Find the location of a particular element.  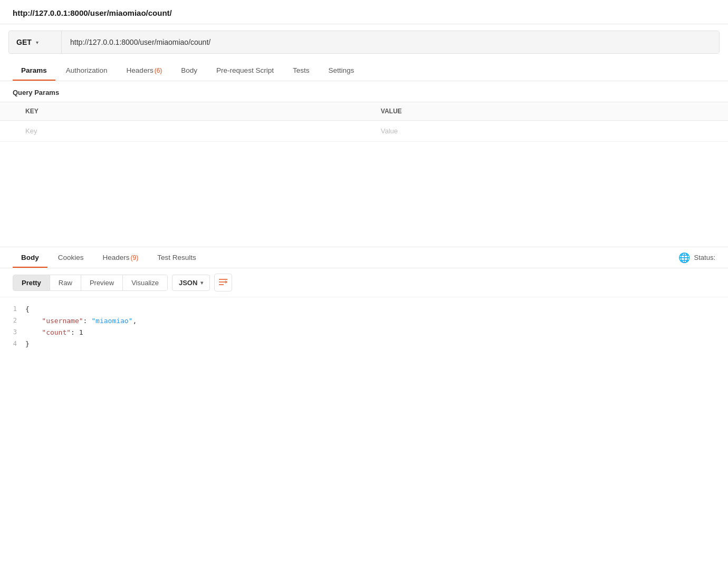

line-content-1: { is located at coordinates (375, 309).